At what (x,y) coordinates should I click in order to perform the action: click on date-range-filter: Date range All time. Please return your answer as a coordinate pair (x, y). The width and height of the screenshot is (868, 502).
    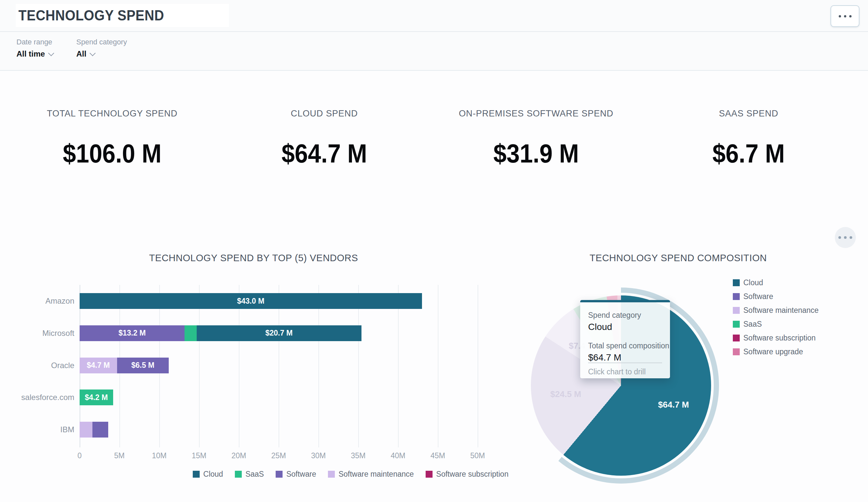
    Looking at the image, I should click on (35, 48).